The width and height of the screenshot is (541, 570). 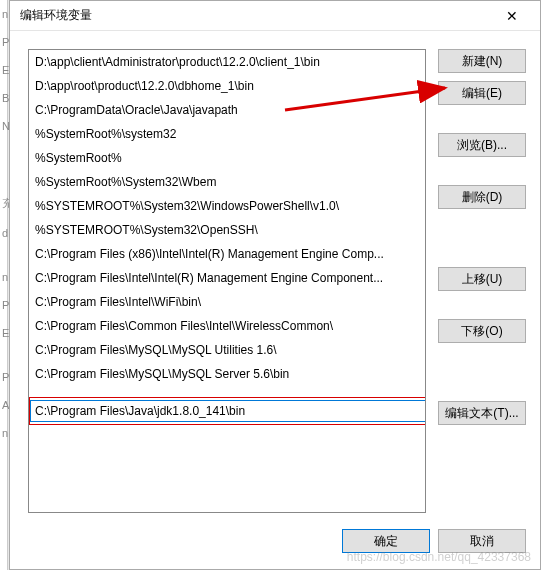 What do you see at coordinates (512, 16) in the screenshot?
I see `close-icon: ✕` at bounding box center [512, 16].